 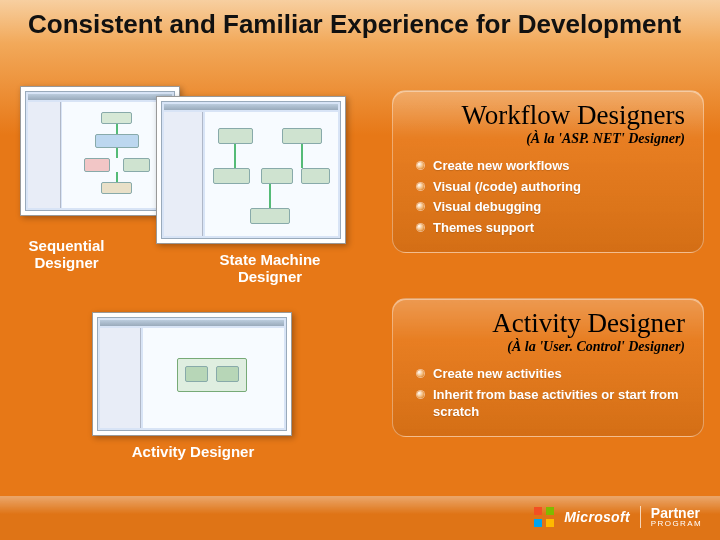 What do you see at coordinates (66, 254) in the screenshot?
I see `caption-sequential: Sequential Designer` at bounding box center [66, 254].